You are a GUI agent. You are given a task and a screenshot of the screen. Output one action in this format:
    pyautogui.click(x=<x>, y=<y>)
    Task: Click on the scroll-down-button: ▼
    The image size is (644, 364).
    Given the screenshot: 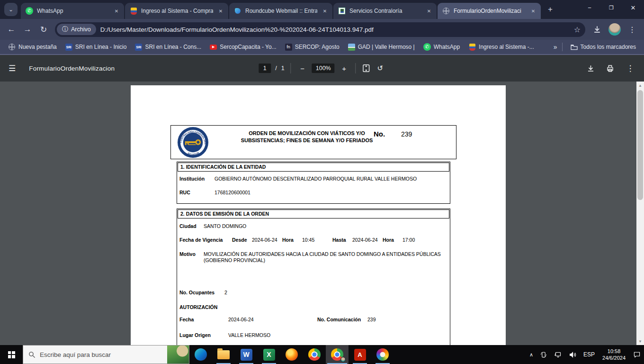 What is the action you would take?
    pyautogui.click(x=640, y=341)
    